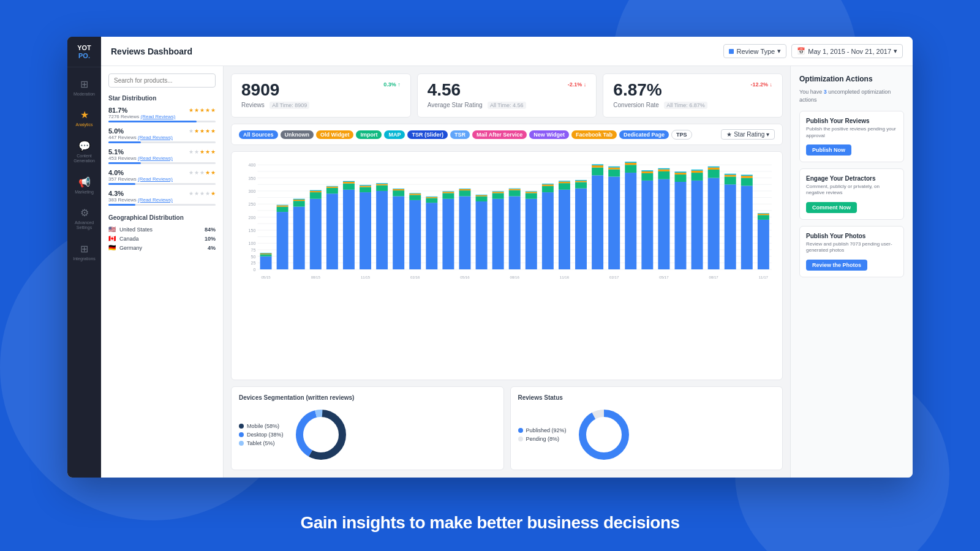 This screenshot has height=551, width=980. Describe the element at coordinates (321, 96) in the screenshot. I see `stat-reviews-header: 8909 Reviews All Time: 8909 0.3% ↑` at that location.